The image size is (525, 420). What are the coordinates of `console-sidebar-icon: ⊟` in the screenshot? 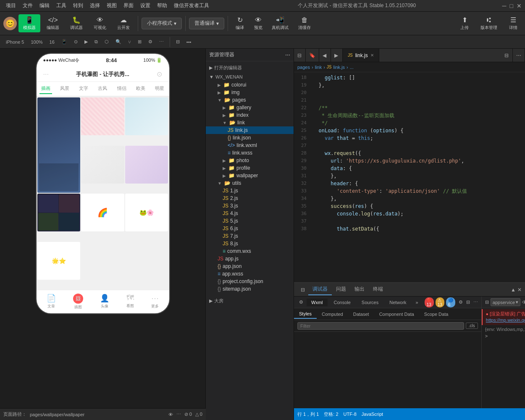 It's located at (487, 302).